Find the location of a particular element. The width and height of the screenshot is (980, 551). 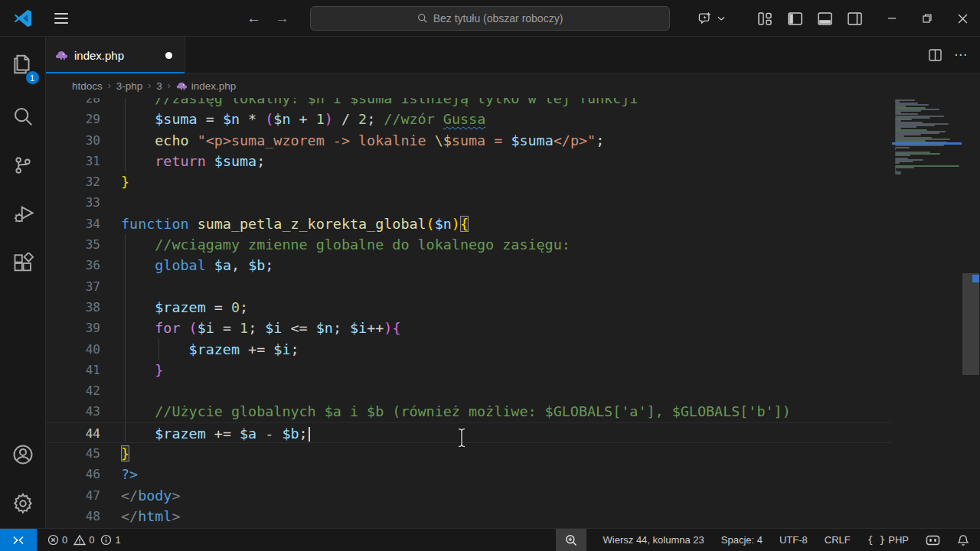

code-line: 29 $suma = $n * ($n + 1) / 2; //wzór Gus… is located at coordinates (469, 119).